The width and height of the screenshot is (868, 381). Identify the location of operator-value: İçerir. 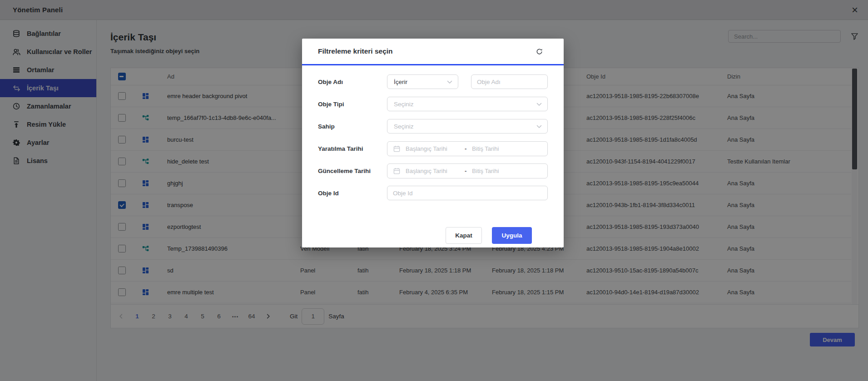
(401, 82).